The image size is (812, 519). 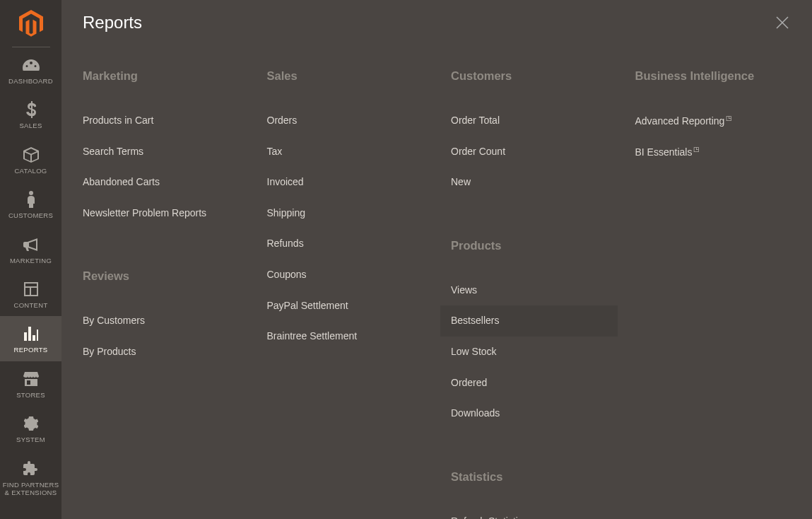 What do you see at coordinates (529, 321) in the screenshot?
I see `menu-link-bestsellers: Bestsellers` at bounding box center [529, 321].